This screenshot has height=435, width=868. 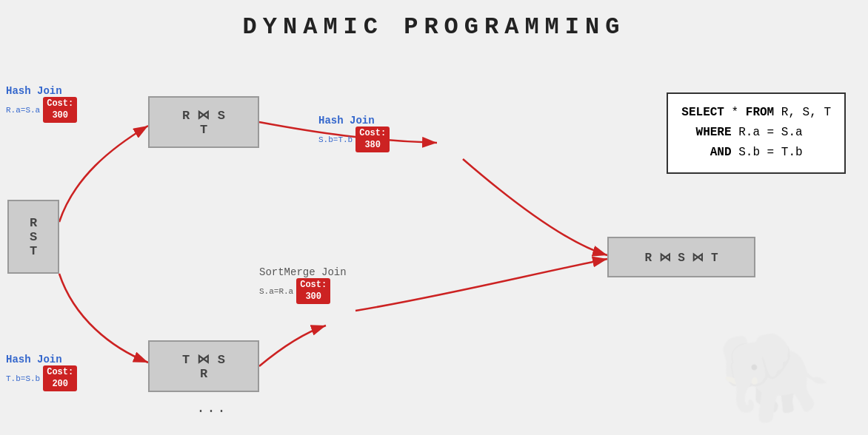 What do you see at coordinates (347, 121) in the screenshot?
I see `hj-mid-join-type: Hash Join` at bounding box center [347, 121].